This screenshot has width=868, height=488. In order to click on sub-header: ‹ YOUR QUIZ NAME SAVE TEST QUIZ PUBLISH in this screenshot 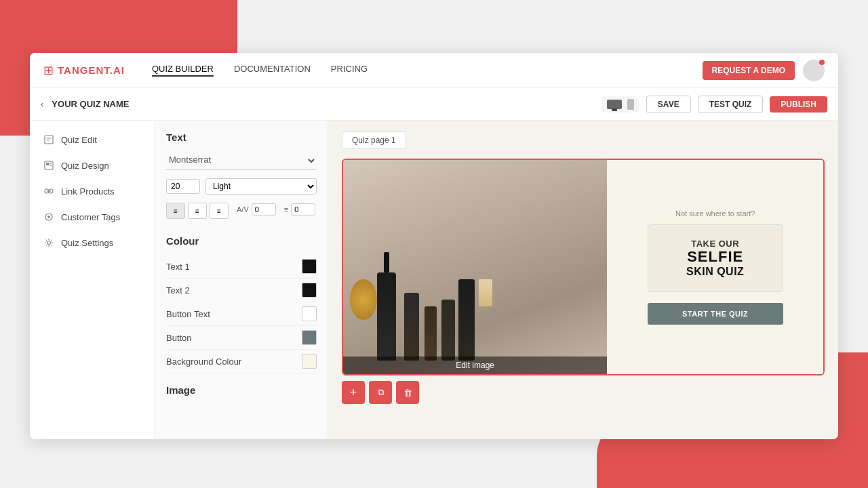, I will do `click(434, 104)`.